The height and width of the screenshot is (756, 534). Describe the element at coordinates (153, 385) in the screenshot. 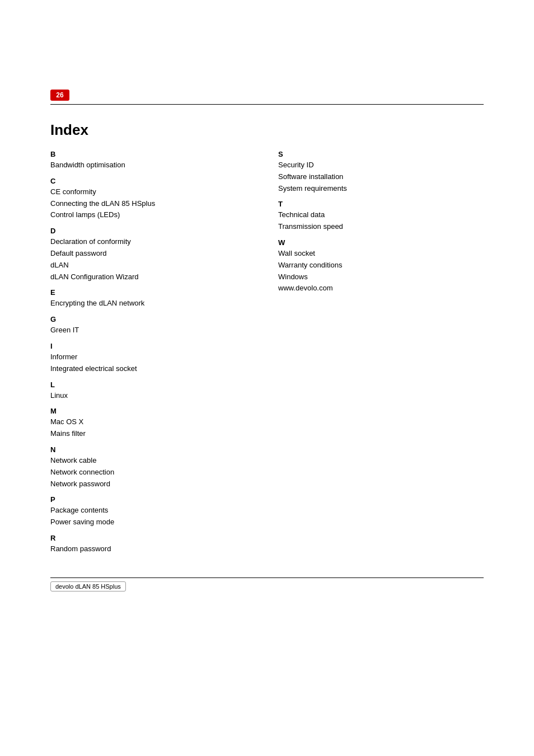

I see `section-letter-l: L` at that location.